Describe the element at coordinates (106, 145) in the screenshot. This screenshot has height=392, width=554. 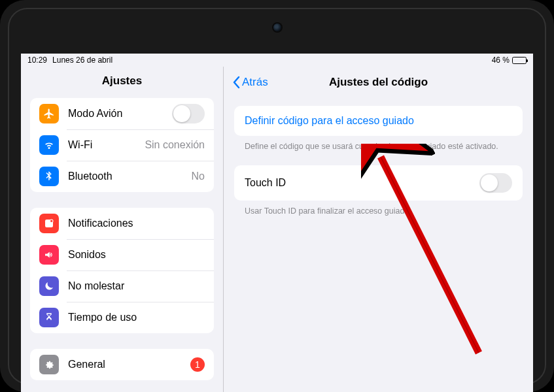
I see `wifi-label: Wi-Fi` at that location.